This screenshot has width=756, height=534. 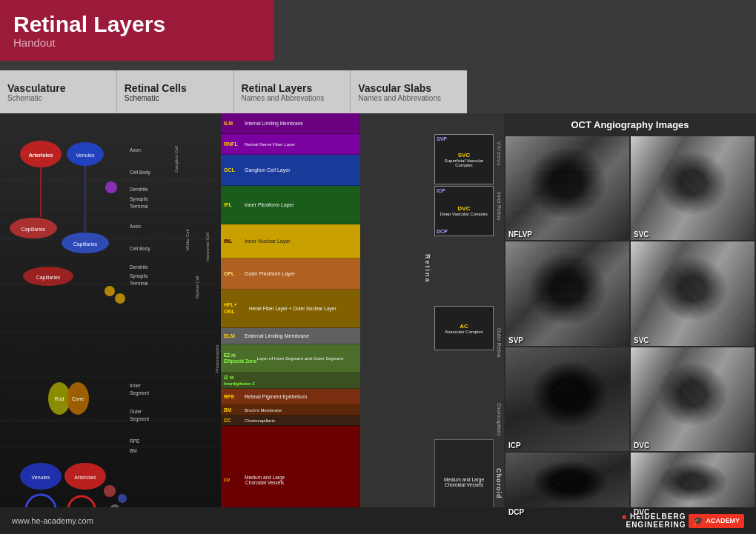 I want to click on svg-text: Cone, so click(x=79, y=398).